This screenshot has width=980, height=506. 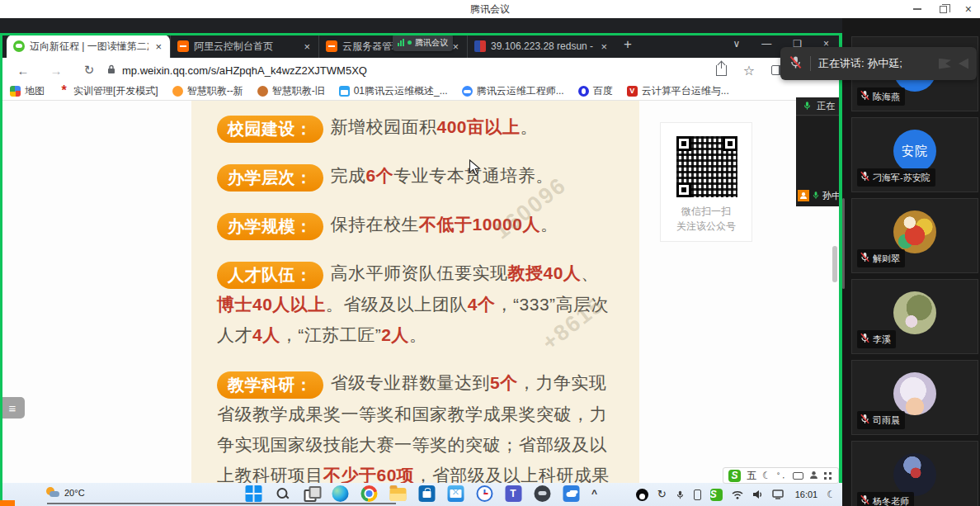 What do you see at coordinates (291, 91) in the screenshot?
I see `bookmark-item: 智慧职教-旧` at bounding box center [291, 91].